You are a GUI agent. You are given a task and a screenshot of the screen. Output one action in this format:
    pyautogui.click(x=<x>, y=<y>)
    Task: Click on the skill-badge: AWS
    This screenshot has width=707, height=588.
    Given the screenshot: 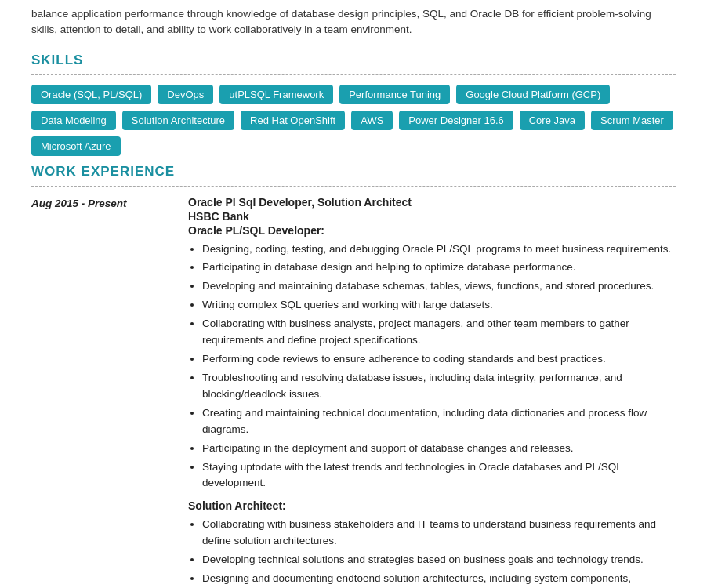 What is the action you would take?
    pyautogui.click(x=372, y=121)
    